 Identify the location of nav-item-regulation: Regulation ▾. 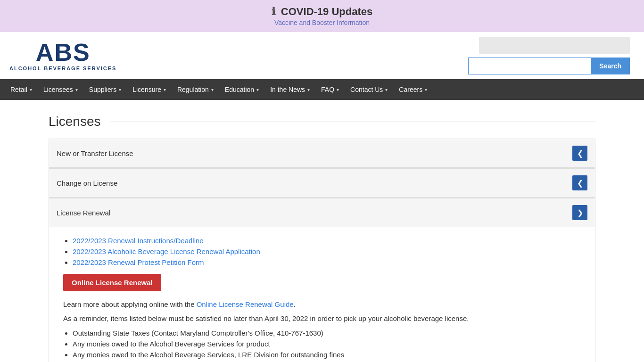
(195, 90).